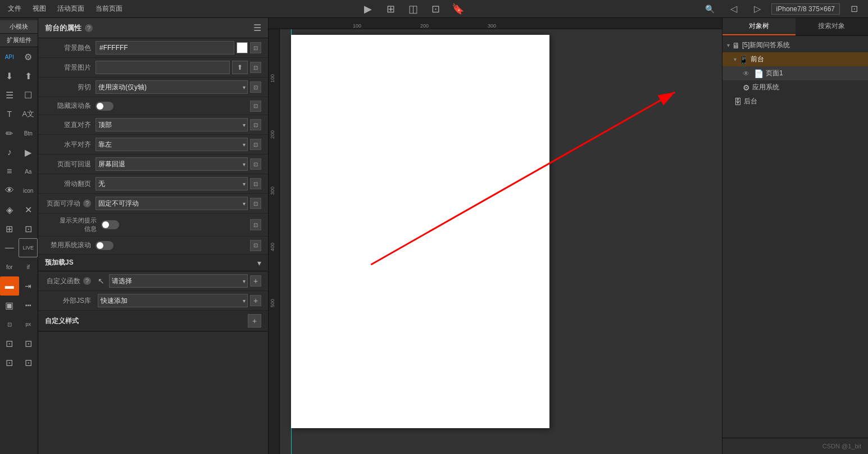  Describe the element at coordinates (29, 190) in the screenshot. I see `sidebar-icon-icon: icon` at that location.